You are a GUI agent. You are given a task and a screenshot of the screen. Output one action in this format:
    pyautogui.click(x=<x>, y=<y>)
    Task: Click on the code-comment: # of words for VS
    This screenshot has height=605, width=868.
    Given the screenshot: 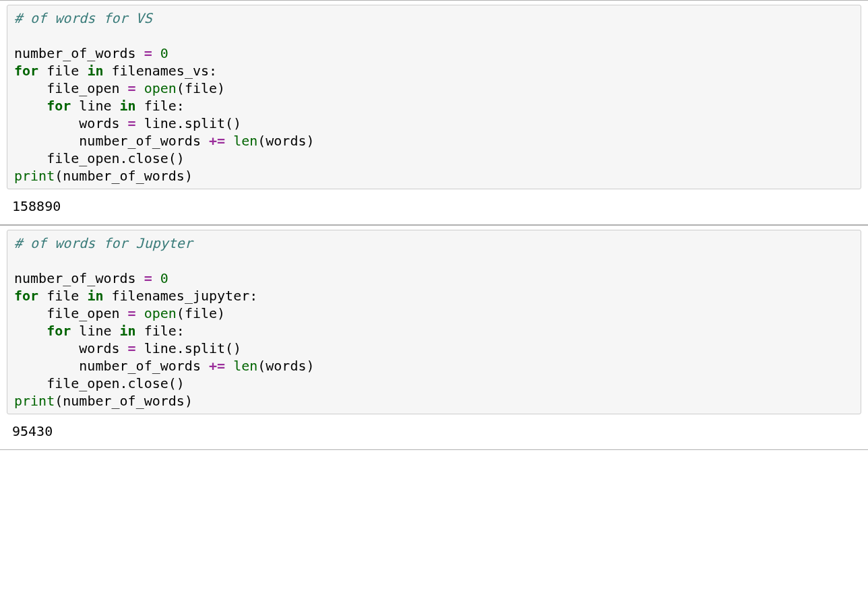 What is the action you would take?
    pyautogui.click(x=84, y=18)
    